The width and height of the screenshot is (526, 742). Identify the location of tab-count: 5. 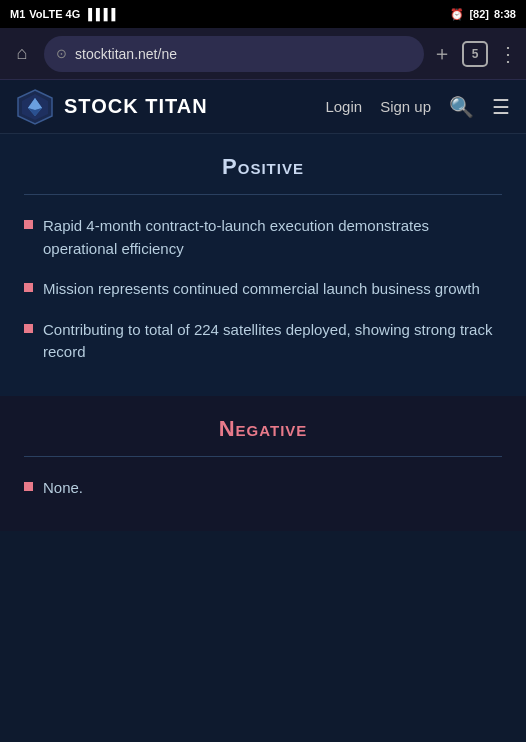
(475, 54).